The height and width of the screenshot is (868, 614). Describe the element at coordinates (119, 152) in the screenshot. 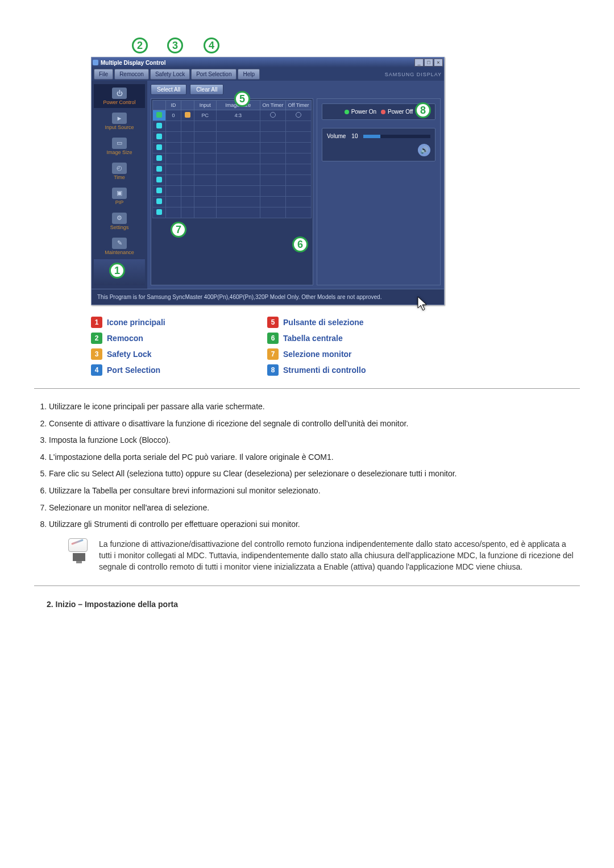

I see `sidebar-item-label: Image Size` at that location.